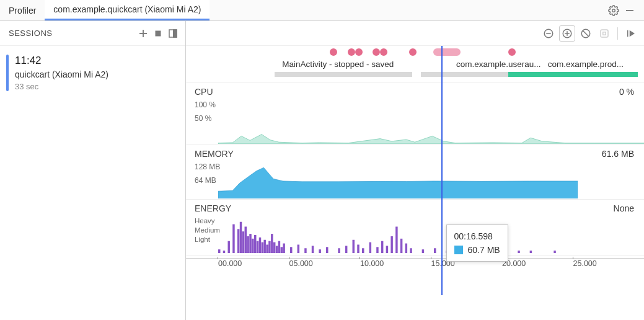 The width and height of the screenshot is (644, 320). What do you see at coordinates (477, 236) in the screenshot?
I see `tooltip-time: 00:16.598` at bounding box center [477, 236].